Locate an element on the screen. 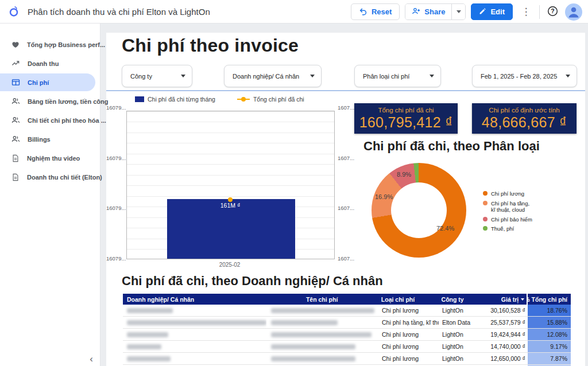  table-row: Chi phí hạ tầng, kĩ thuật, ...Elton Data… is located at coordinates (347, 322).